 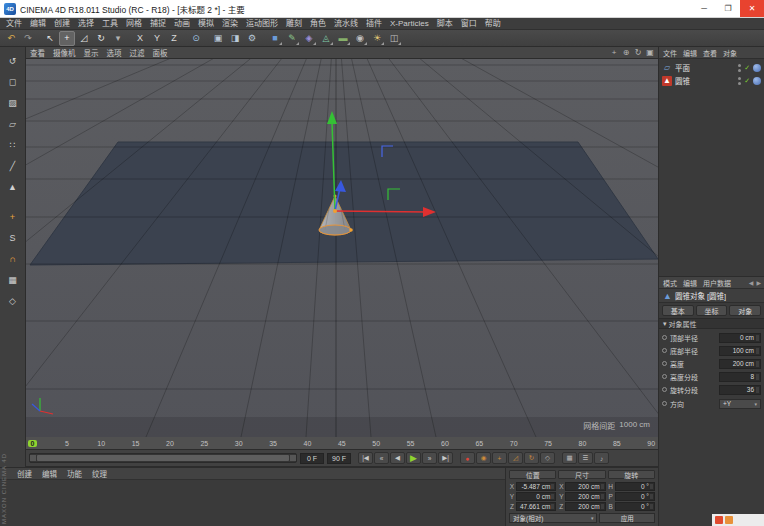 What do you see at coordinates (74, 474) in the screenshot?
I see `mm-menu-function: 功能` at bounding box center [74, 474].